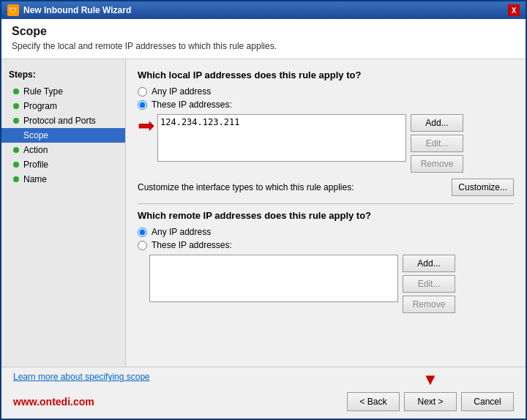 The height and width of the screenshot is (420, 527). I want to click on page-title: Scope, so click(264, 31).